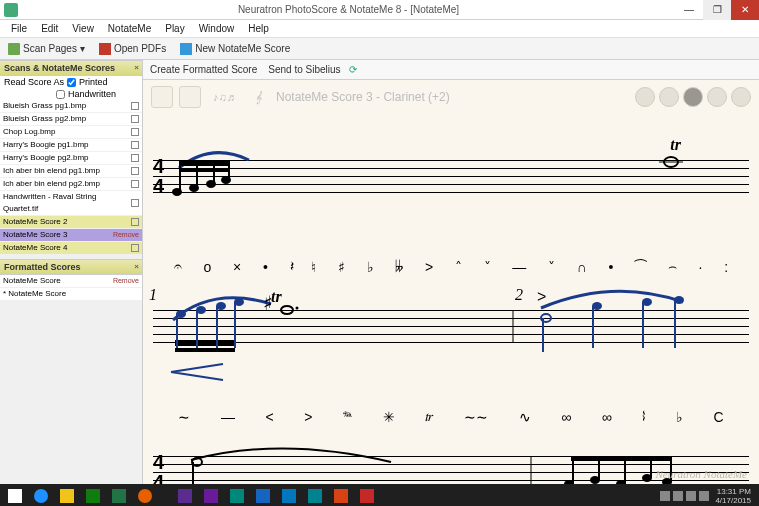 This screenshot has height=506, width=759. What do you see at coordinates (19, 28) in the screenshot?
I see `menu-file: File` at bounding box center [19, 28].